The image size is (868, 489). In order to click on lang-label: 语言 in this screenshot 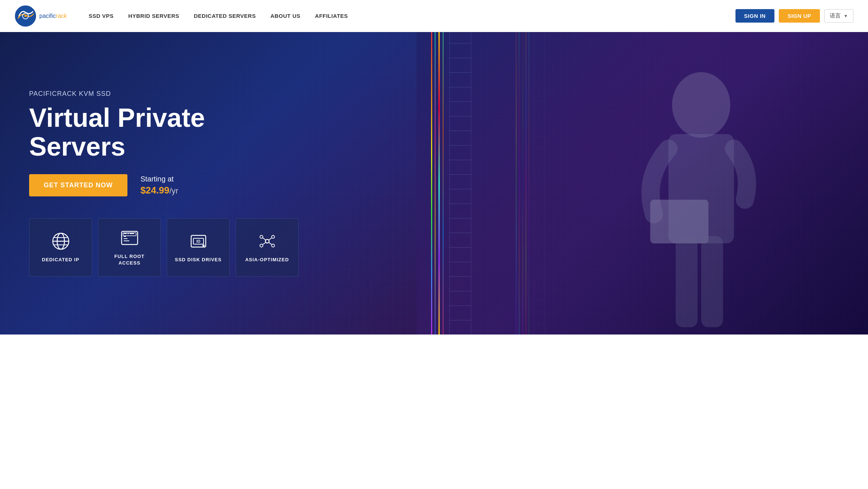, I will do `click(835, 16)`.